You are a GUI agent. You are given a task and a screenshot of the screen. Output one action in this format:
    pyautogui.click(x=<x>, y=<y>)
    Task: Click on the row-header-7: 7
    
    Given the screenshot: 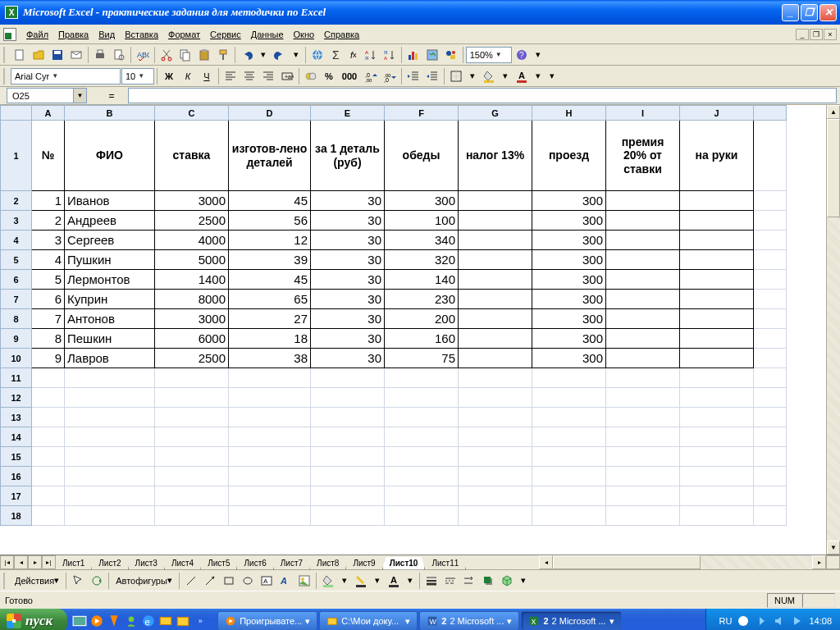 What is the action you would take?
    pyautogui.click(x=16, y=299)
    